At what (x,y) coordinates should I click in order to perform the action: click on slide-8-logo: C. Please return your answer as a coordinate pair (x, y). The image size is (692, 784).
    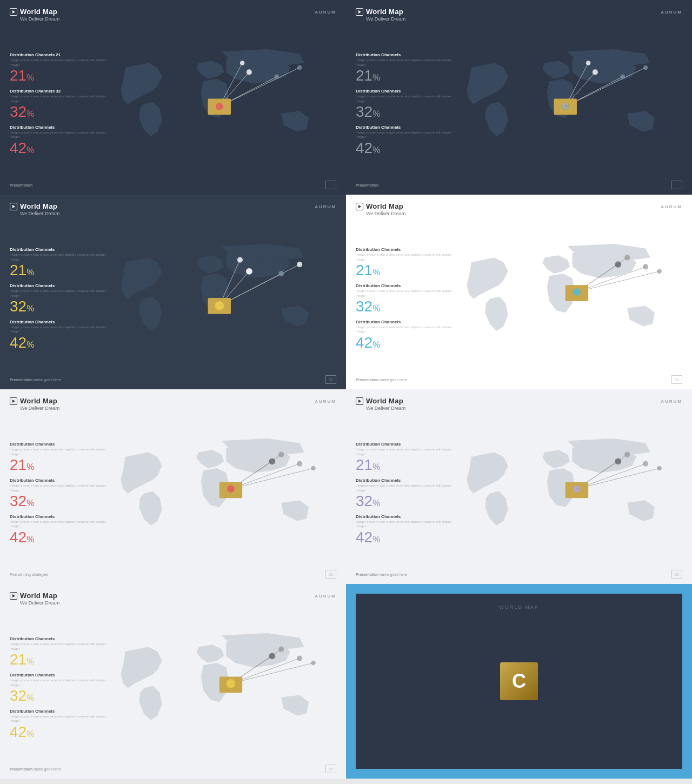
    Looking at the image, I should click on (519, 681).